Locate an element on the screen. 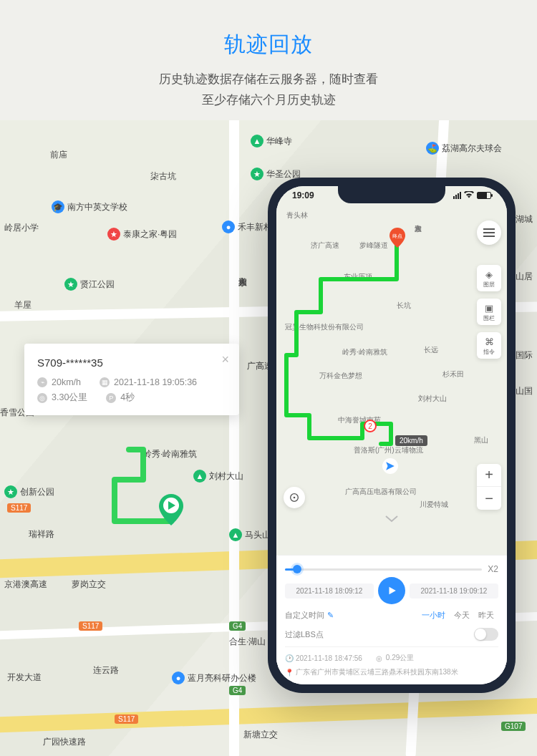 The height and width of the screenshot is (756, 537). gauge-icon: ⌁ is located at coordinates (42, 382).